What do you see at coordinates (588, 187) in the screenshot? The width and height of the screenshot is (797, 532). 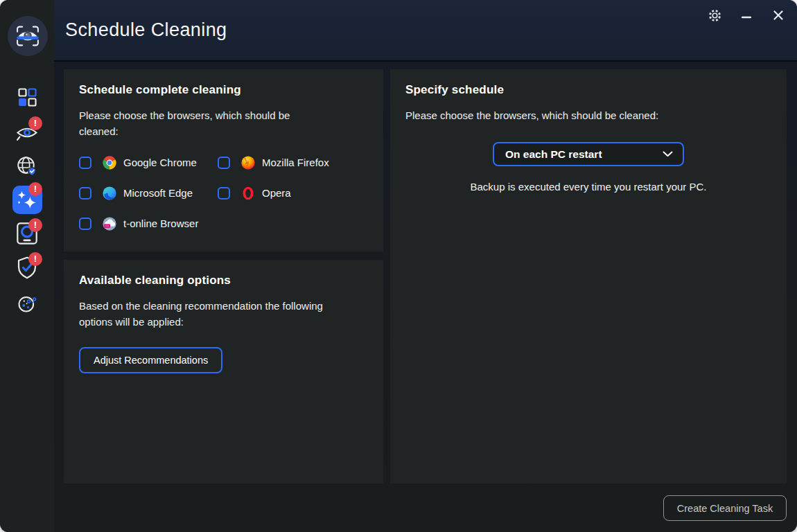 I see `schedule-note: Backup is executed every time you restar…` at bounding box center [588, 187].